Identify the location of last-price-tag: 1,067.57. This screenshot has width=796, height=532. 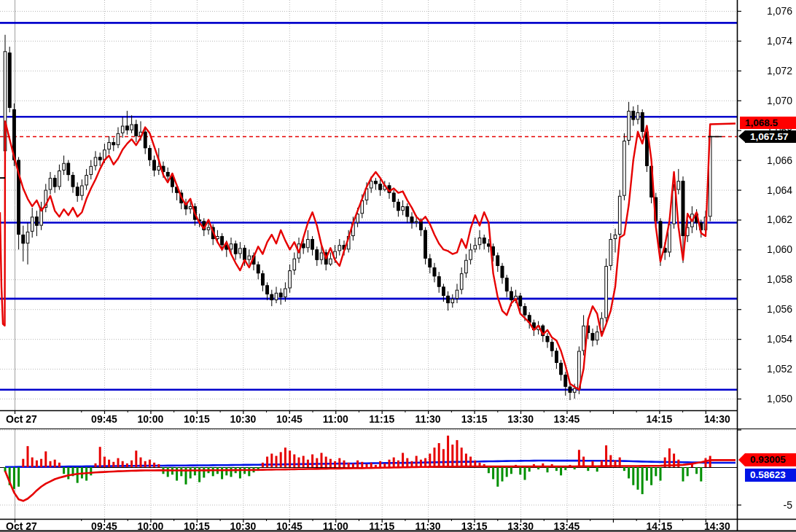
(770, 137).